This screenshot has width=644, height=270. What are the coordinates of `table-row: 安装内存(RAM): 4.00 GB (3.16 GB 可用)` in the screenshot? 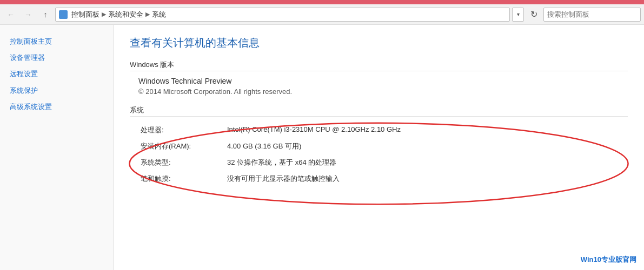 It's located at (380, 146).